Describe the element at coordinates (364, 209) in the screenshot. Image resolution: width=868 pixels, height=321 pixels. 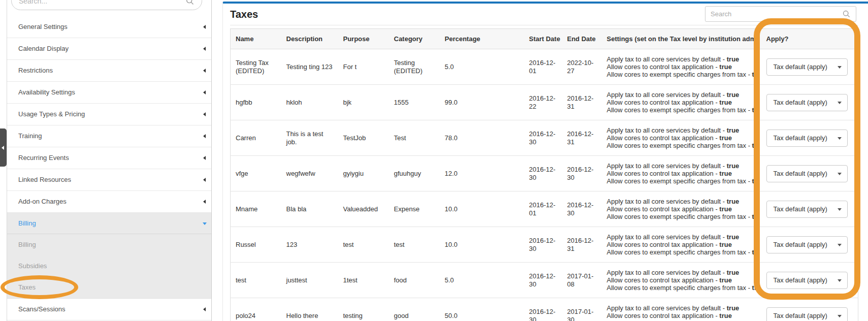
I see `cell-purpose: Valueadded` at that location.